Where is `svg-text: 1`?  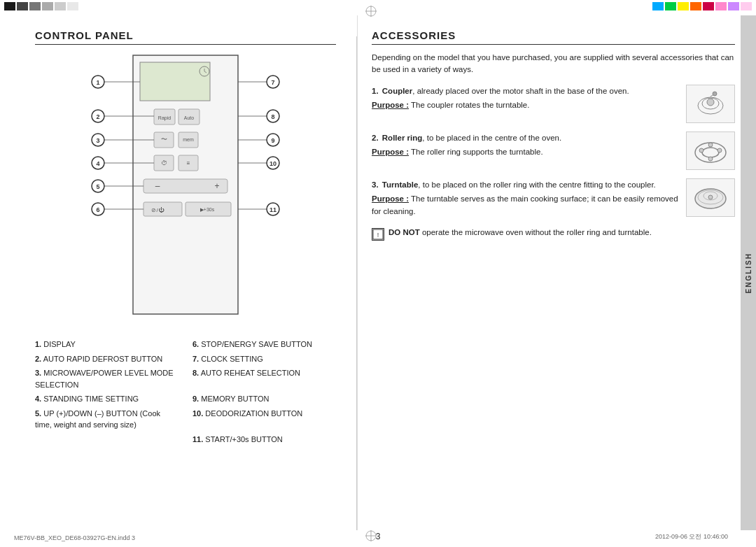 svg-text: 1 is located at coordinates (98, 83).